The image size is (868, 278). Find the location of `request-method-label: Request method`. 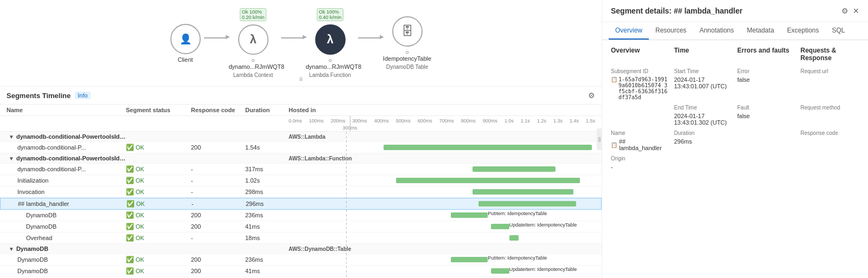

request-method-label: Request method is located at coordinates (830, 107).